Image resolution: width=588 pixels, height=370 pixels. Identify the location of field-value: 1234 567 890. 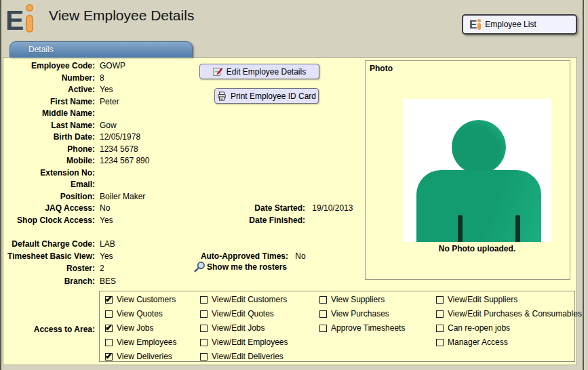
(125, 161).